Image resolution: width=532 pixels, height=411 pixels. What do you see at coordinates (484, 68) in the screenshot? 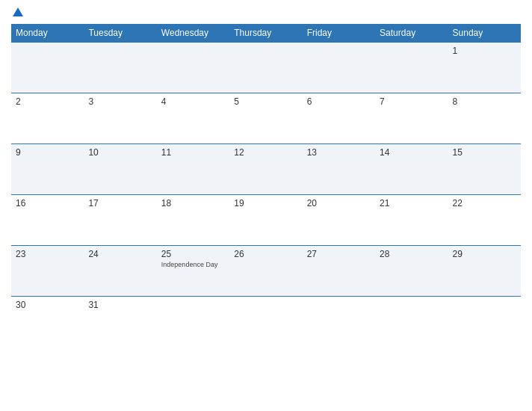
I see `calendar-cell: 1` at bounding box center [484, 68].